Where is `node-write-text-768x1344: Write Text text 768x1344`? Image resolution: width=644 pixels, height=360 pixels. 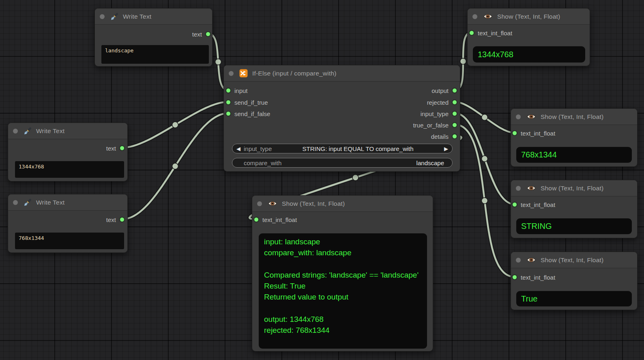 node-write-text-768x1344: Write Text text 768x1344 is located at coordinates (68, 223).